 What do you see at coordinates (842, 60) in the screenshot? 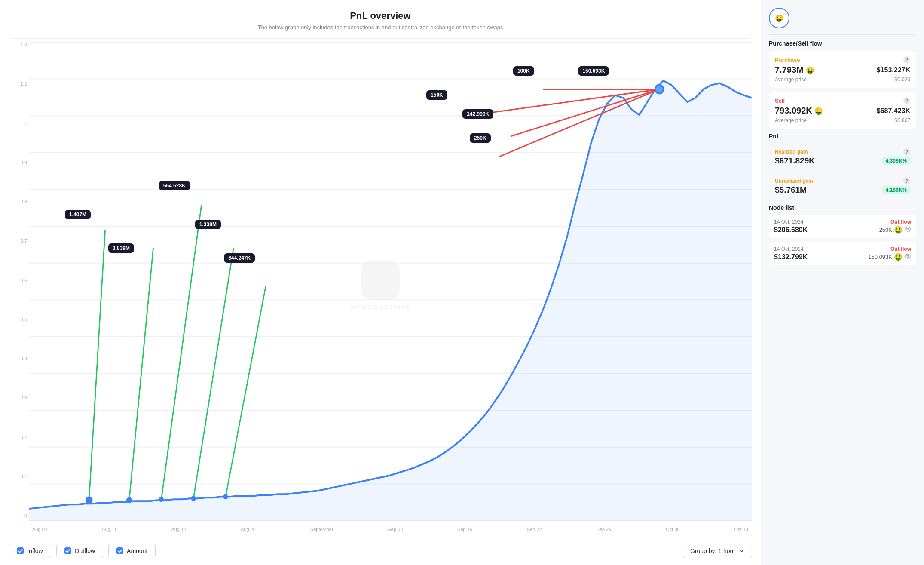
I see `purchase-label-row: Purchase ?` at bounding box center [842, 60].